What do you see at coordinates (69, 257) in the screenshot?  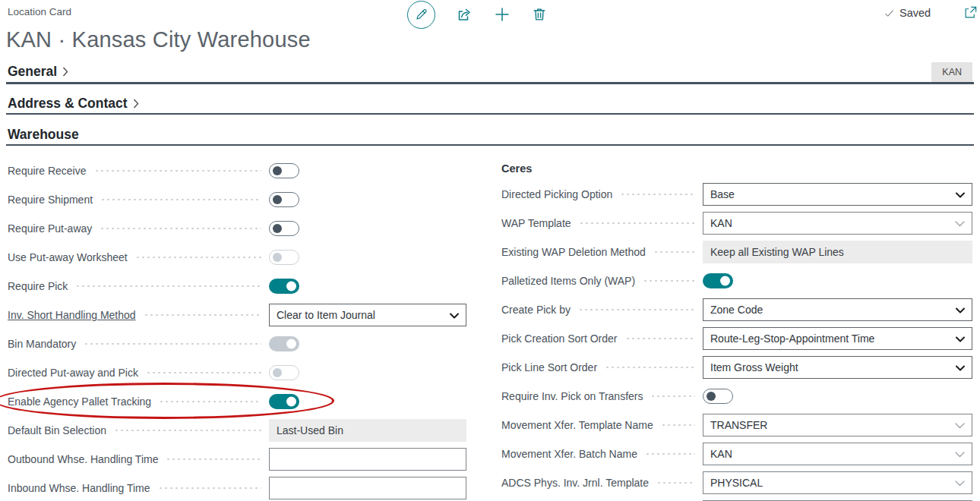 I see `field-label: Use Put-away Worksheet` at bounding box center [69, 257].